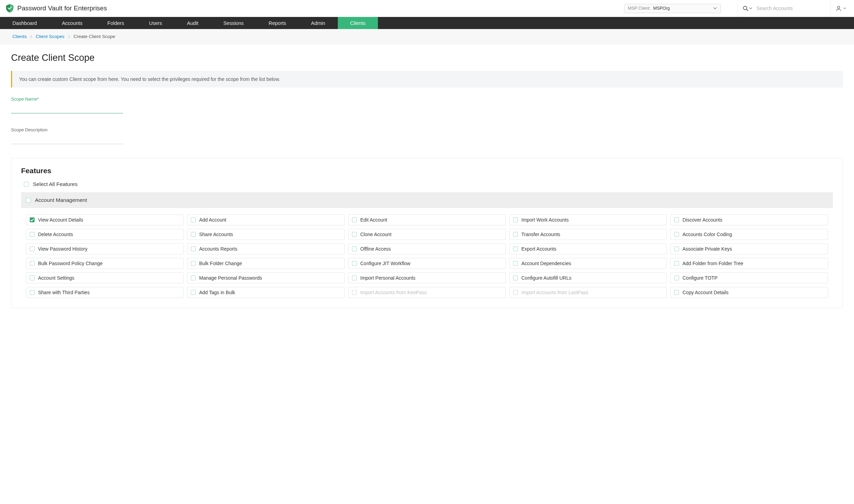 The height and width of the screenshot is (504, 854). What do you see at coordinates (72, 23) in the screenshot?
I see `nav-item-accounts: Accounts` at bounding box center [72, 23].